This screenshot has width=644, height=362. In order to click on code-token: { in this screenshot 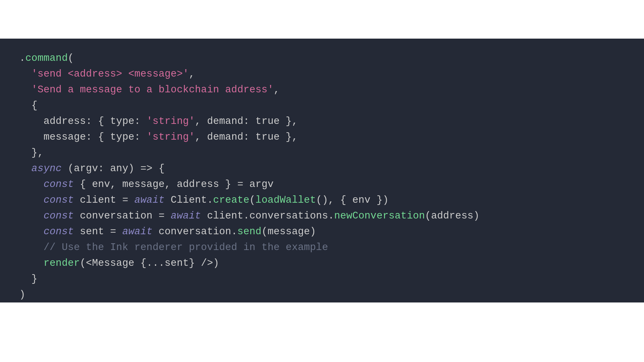, I will do `click(28, 106)`.